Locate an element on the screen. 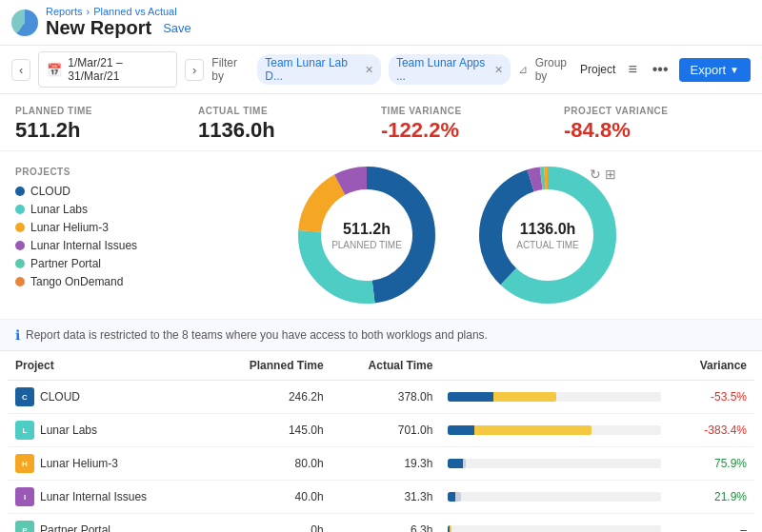 The width and height of the screenshot is (762, 532). legend-item: CLOUD is located at coordinates (82, 191).